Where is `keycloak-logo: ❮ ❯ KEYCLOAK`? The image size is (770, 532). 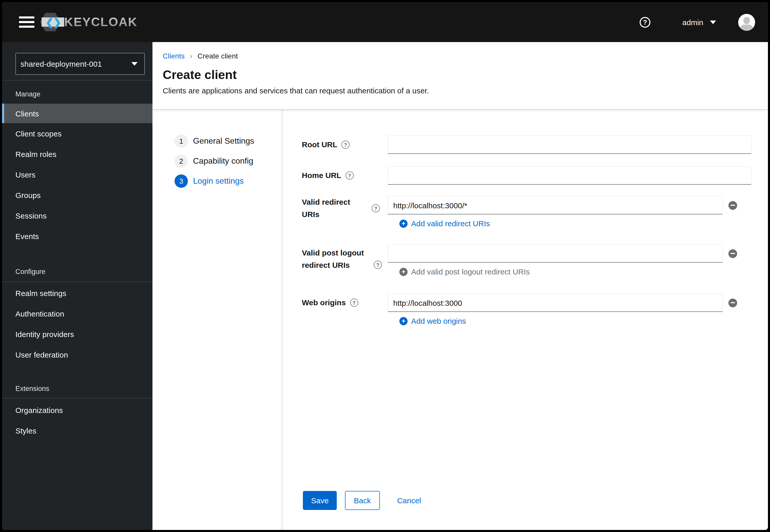 keycloak-logo: ❮ ❯ KEYCLOAK is located at coordinates (89, 22).